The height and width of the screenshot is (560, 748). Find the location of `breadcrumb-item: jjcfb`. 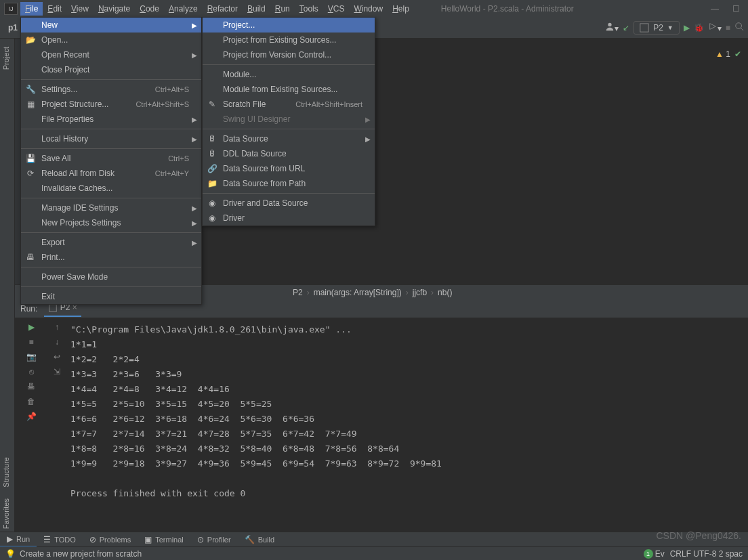

breadcrumb-item: jjcfb is located at coordinates (420, 293).